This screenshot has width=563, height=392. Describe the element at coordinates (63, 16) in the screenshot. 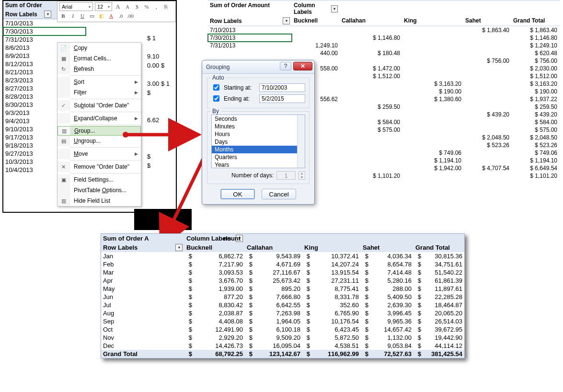

I see `bold-icon: B` at that location.